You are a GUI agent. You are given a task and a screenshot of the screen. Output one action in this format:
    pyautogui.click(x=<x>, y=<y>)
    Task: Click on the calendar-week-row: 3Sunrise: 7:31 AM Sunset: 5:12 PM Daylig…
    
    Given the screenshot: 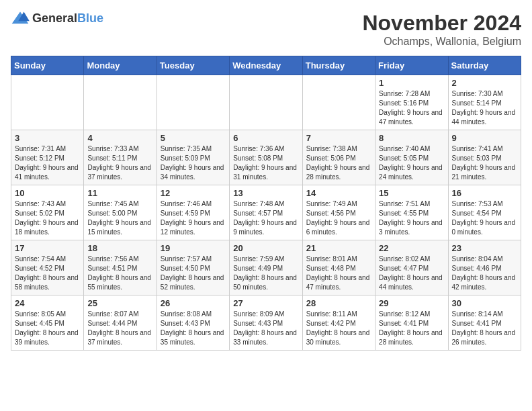 What is the action you would take?
    pyautogui.click(x=266, y=158)
    